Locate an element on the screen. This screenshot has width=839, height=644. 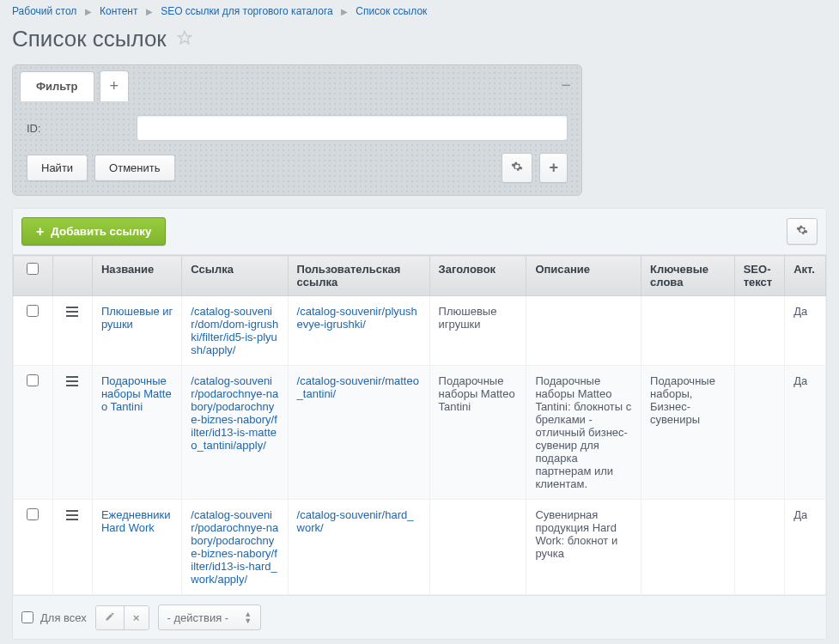
row-name-link: Подарочные наборы Matteo Tantini is located at coordinates (137, 393).